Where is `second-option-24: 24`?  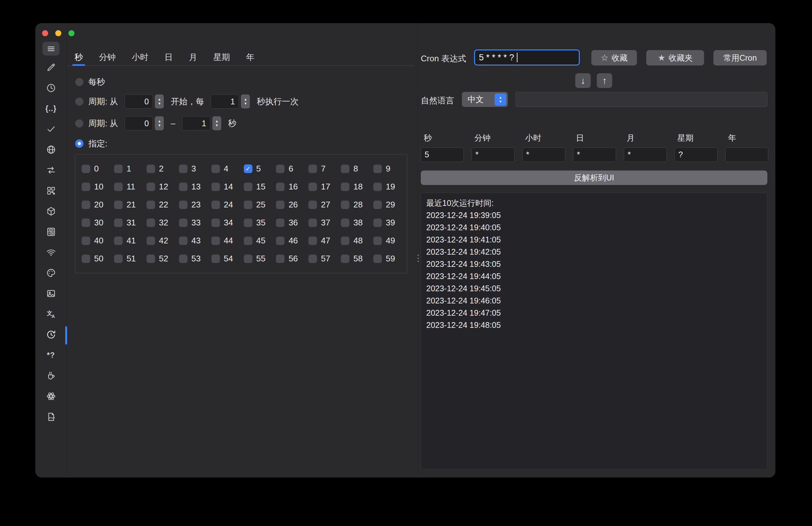
second-option-24: 24 is located at coordinates (225, 205).